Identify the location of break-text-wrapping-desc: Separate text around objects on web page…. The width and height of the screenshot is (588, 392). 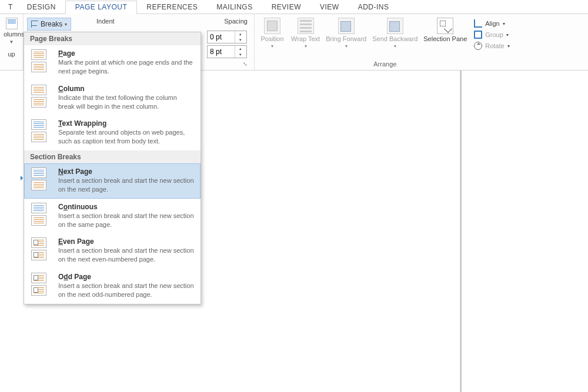
(126, 137).